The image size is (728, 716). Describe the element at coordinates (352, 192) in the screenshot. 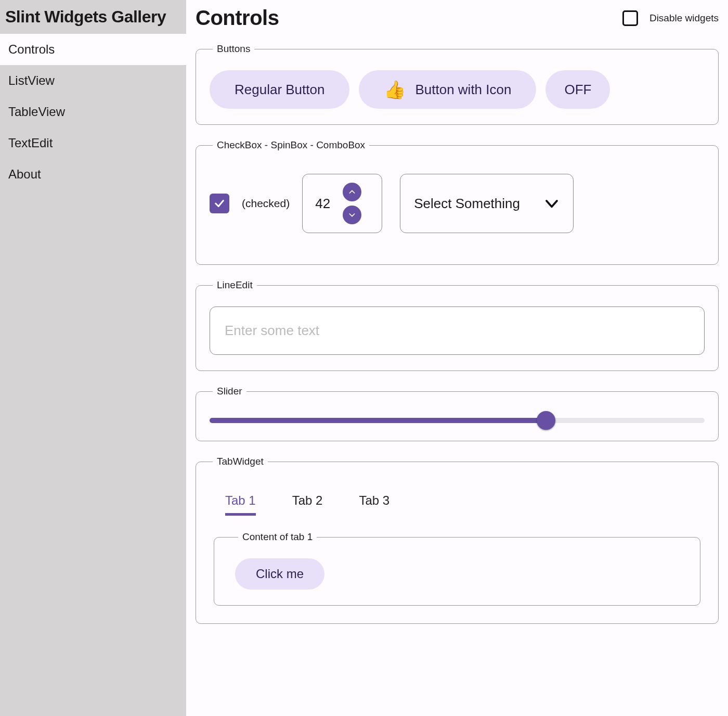

I see `spinbox-up-button` at that location.